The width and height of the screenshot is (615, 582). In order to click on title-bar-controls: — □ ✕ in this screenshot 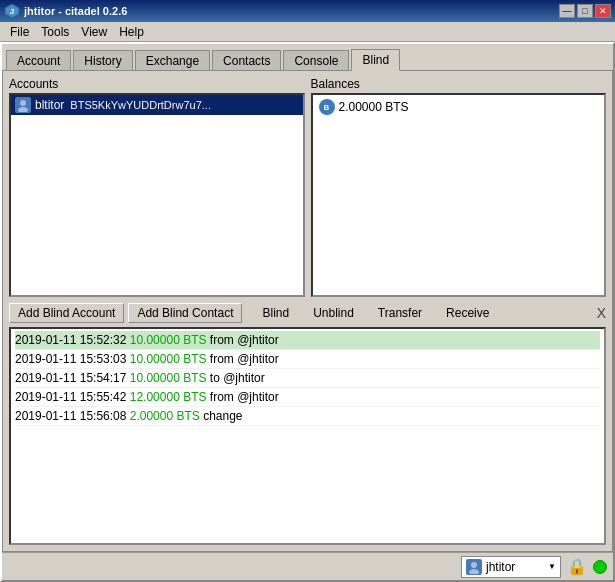, I will do `click(585, 11)`.